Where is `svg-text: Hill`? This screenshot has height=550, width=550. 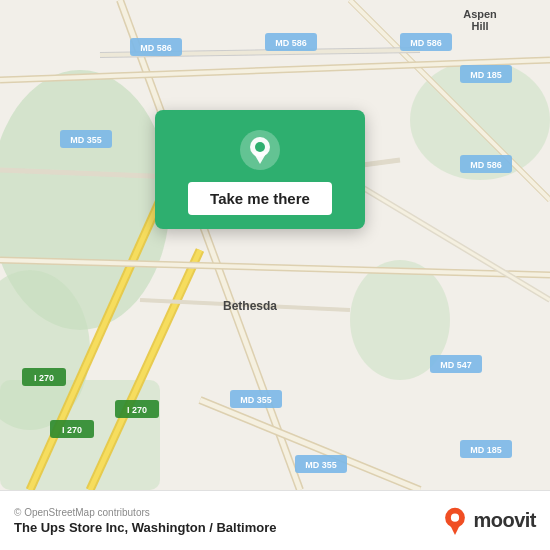
svg-text: Hill is located at coordinates (480, 26).